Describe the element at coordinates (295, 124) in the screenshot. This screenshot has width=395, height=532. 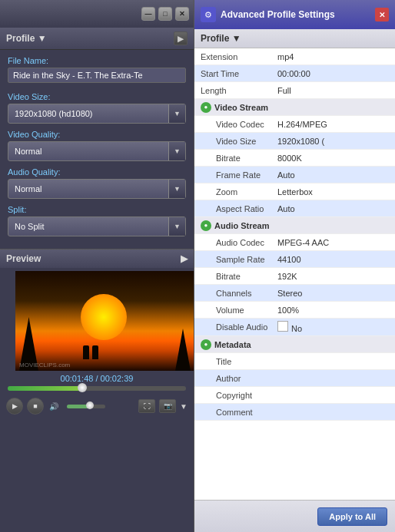
I see `table-row: Video CodecH.264/MPEG` at that location.